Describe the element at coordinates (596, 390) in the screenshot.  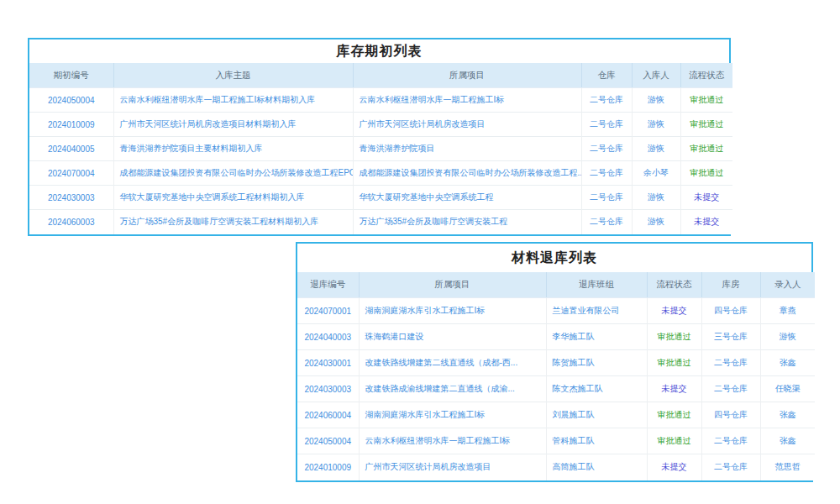
I see `cell-team: 陈文杰施工队` at that location.